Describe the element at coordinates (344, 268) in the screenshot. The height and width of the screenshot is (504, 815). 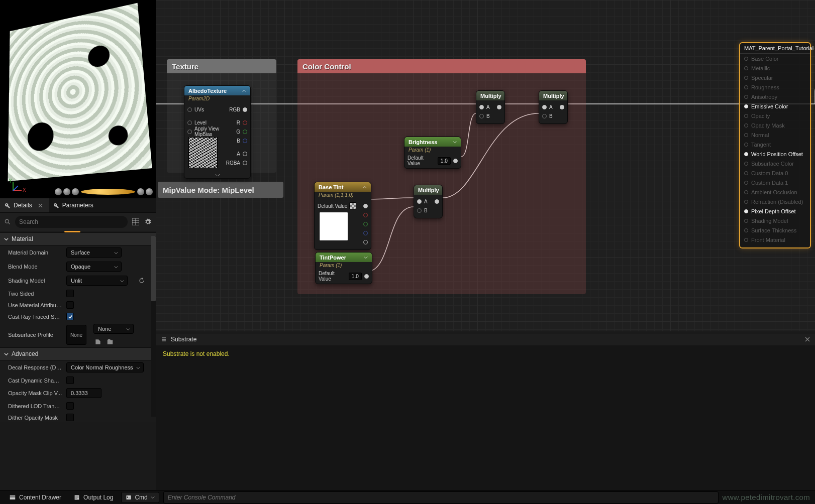
I see `node-tint-power: TintPower Param (1) Default Value 1.0` at that location.